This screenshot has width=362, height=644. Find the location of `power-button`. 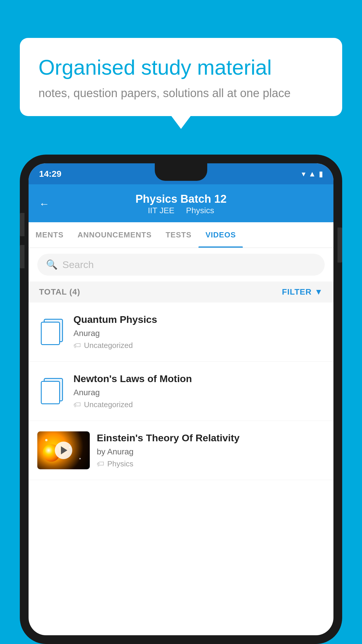

power-button is located at coordinates (340, 245).